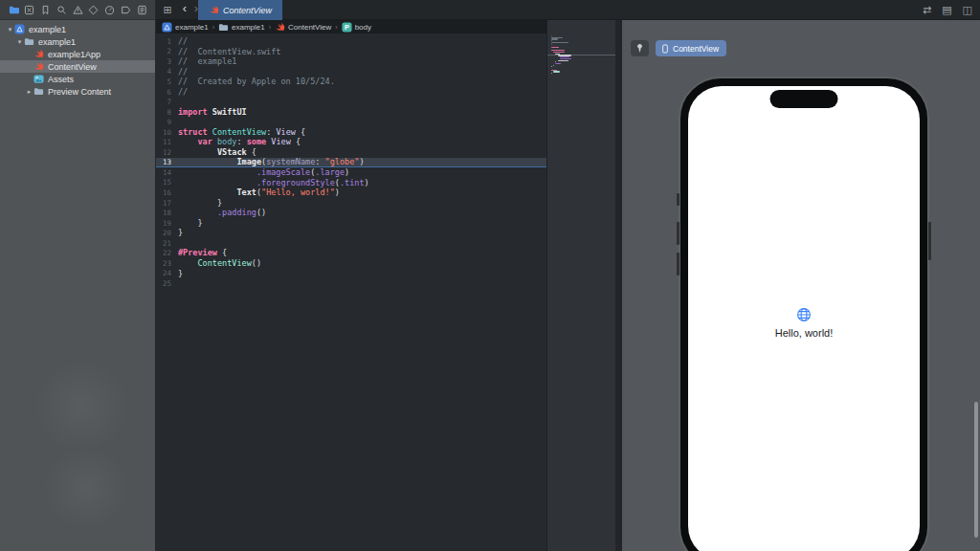  What do you see at coordinates (167, 243) in the screenshot?
I see `line-number: 21` at bounding box center [167, 243].